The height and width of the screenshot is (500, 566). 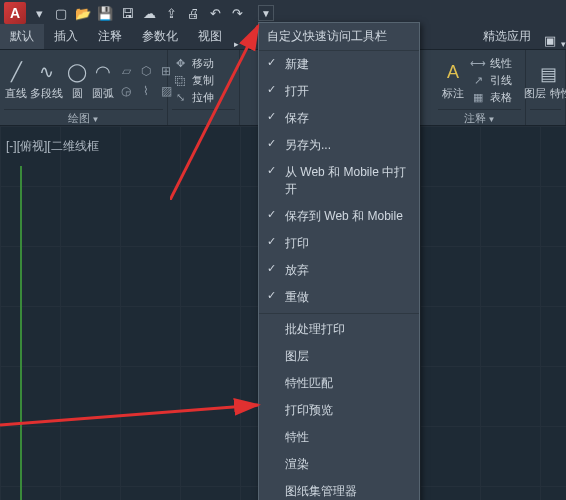 What do you see at coordinates (146, 81) in the screenshot?
I see `draw-small-buttons: ▱⬡⊞ ◶⌇▨` at bounding box center [146, 81].